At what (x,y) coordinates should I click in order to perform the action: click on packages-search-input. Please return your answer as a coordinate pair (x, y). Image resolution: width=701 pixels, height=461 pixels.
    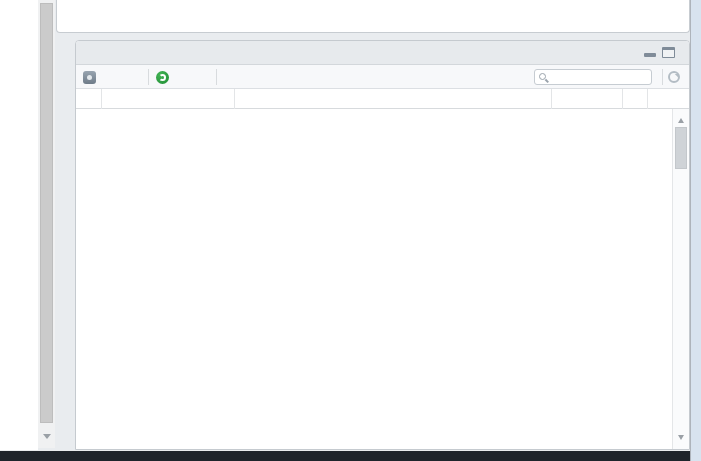
    Looking at the image, I should click on (601, 77).